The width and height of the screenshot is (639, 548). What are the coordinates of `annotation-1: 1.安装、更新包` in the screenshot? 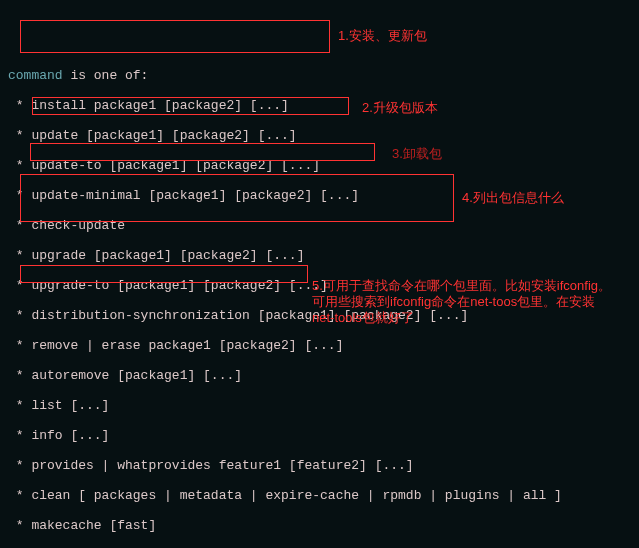 It's located at (382, 36).